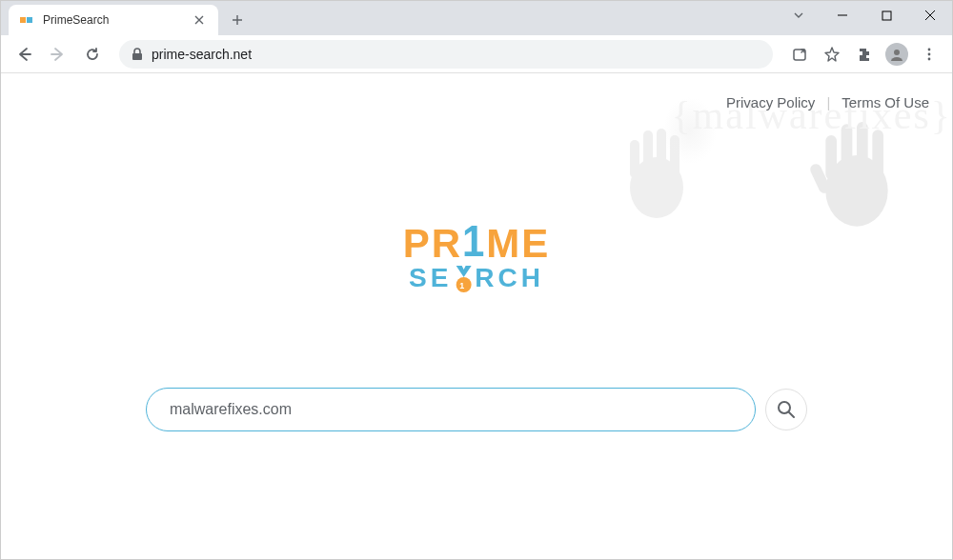  Describe the element at coordinates (857, 169) in the screenshot. I see `watermark-handprint-icon` at that location.